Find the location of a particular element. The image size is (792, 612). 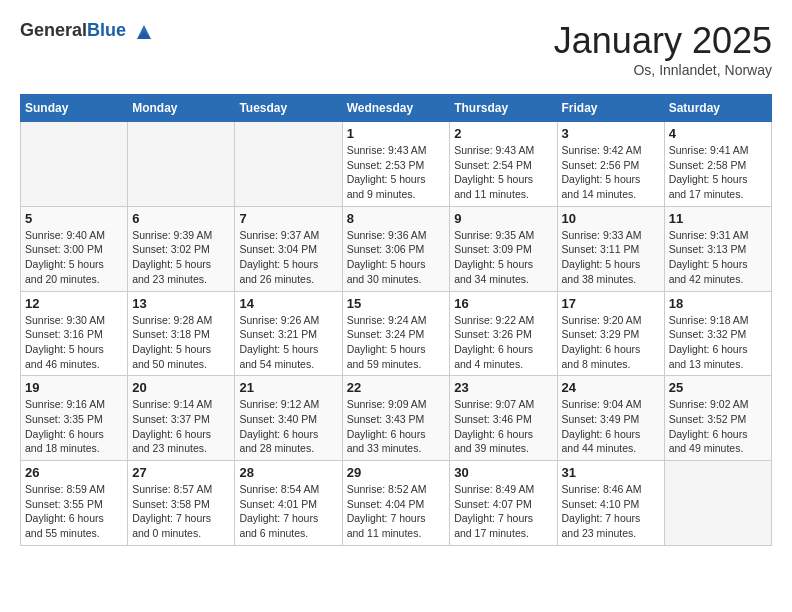

day-number: 7 is located at coordinates (288, 218).